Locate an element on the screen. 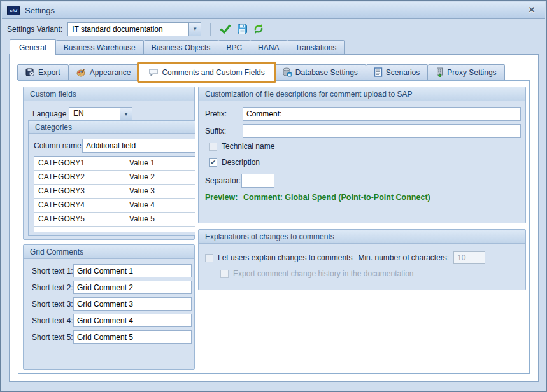 The image size is (547, 392). tab-label: Export is located at coordinates (50, 73).